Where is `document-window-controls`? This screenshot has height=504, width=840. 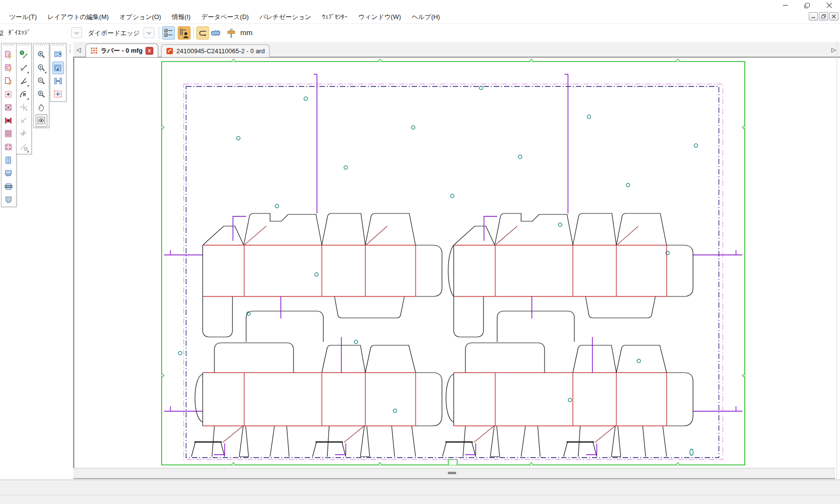 document-window-controls is located at coordinates (823, 17).